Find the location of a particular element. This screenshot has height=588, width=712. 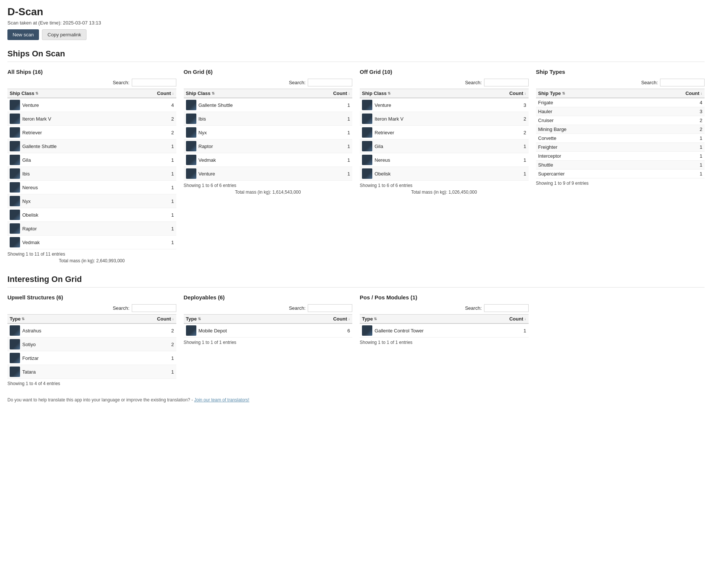

type-name-cell: Hauler is located at coordinates (587, 112).